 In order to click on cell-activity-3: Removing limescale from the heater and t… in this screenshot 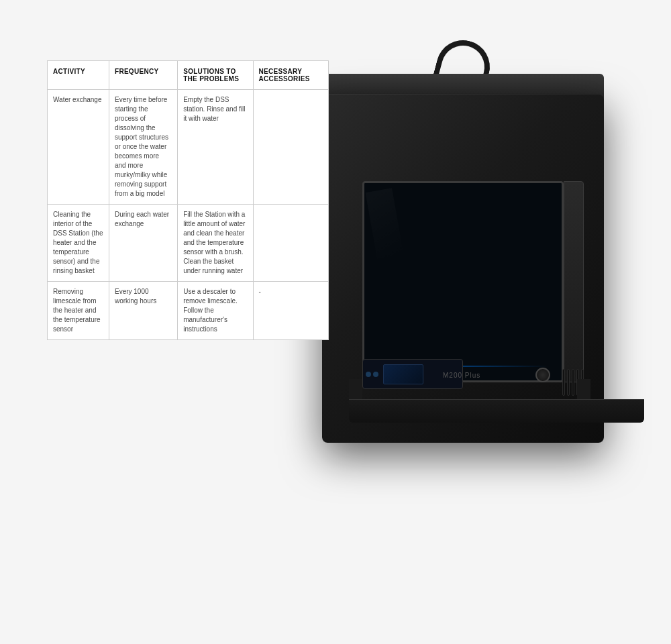, I will do `click(79, 311)`.